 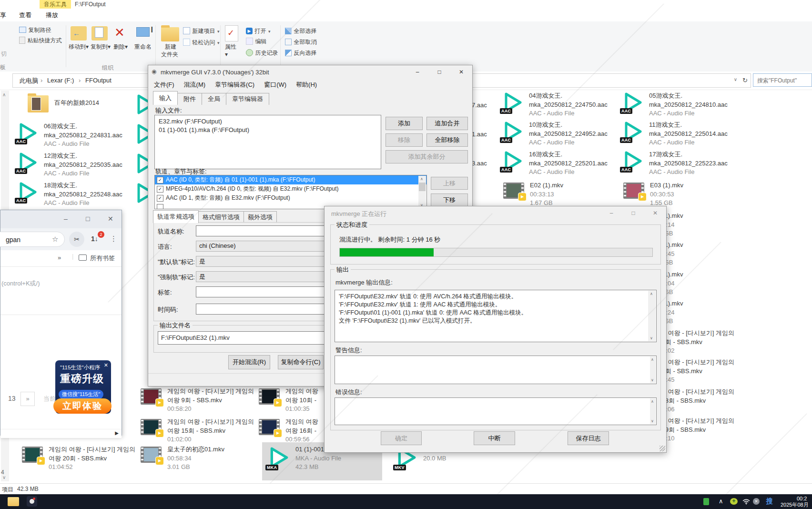 I want to click on breadcrumb-folder: FFOutput, so click(x=98, y=80).